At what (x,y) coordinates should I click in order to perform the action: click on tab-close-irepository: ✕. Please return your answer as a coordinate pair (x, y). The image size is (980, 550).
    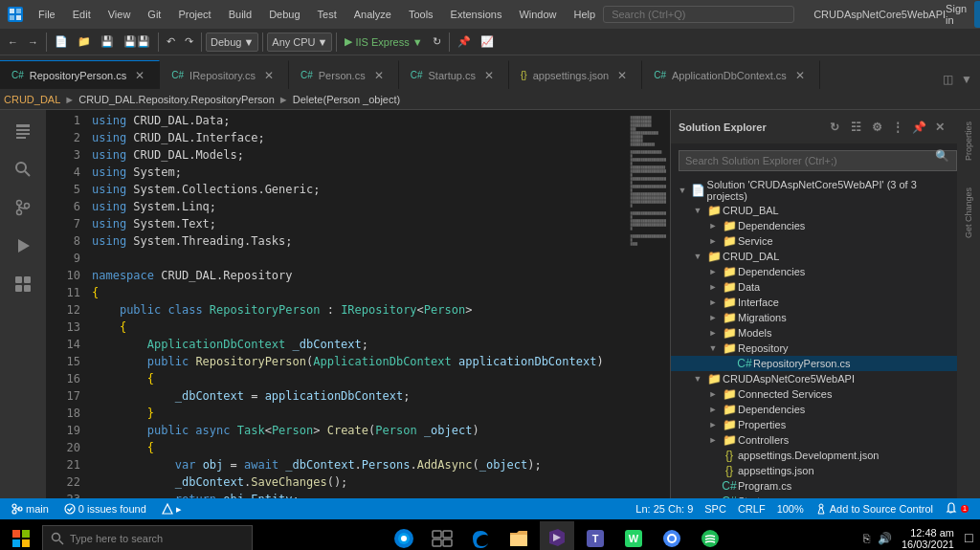
    Looking at the image, I should click on (269, 76).